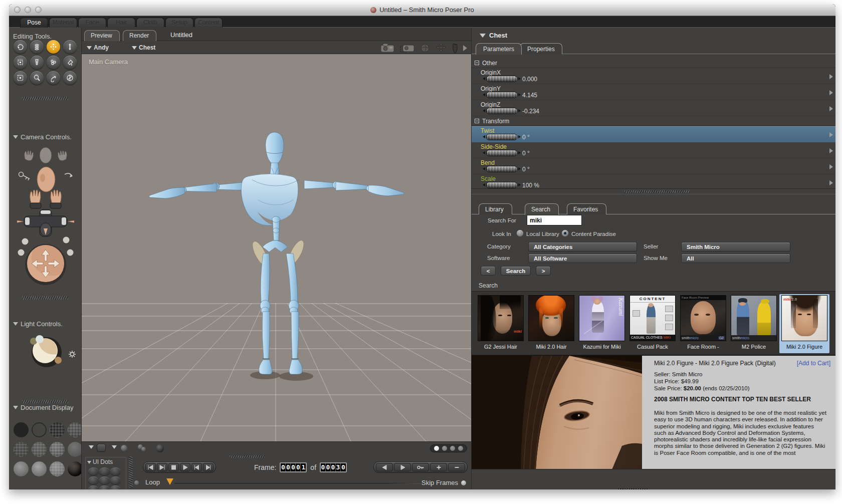 Image resolution: width=842 pixels, height=504 pixels. I want to click on search-result-3: KazumiKazumi for Miki, so click(602, 324).